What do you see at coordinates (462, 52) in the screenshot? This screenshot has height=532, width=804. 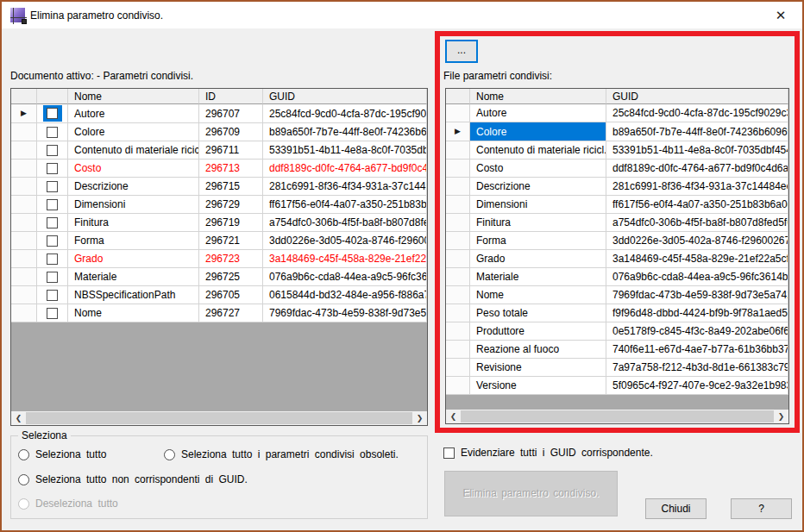 I see `browse-button: ...` at bounding box center [462, 52].